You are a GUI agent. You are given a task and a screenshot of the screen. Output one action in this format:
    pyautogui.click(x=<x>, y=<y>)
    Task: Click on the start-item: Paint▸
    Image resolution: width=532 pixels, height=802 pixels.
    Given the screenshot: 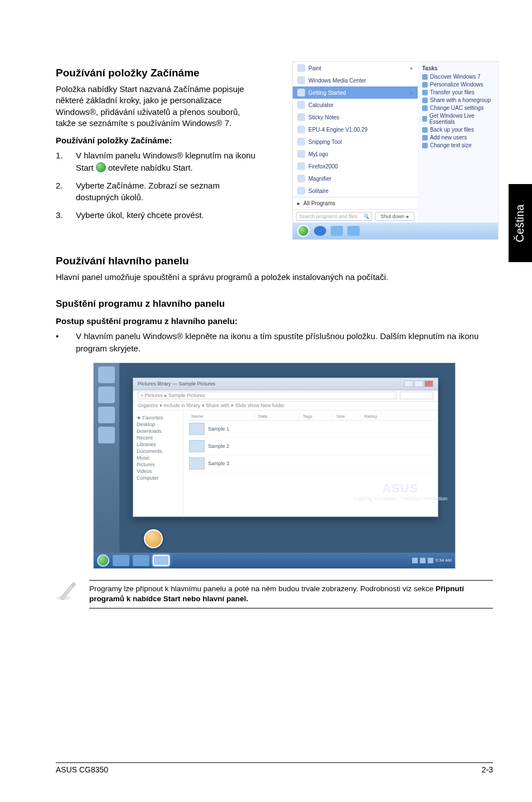 What is the action you would take?
    pyautogui.click(x=355, y=68)
    